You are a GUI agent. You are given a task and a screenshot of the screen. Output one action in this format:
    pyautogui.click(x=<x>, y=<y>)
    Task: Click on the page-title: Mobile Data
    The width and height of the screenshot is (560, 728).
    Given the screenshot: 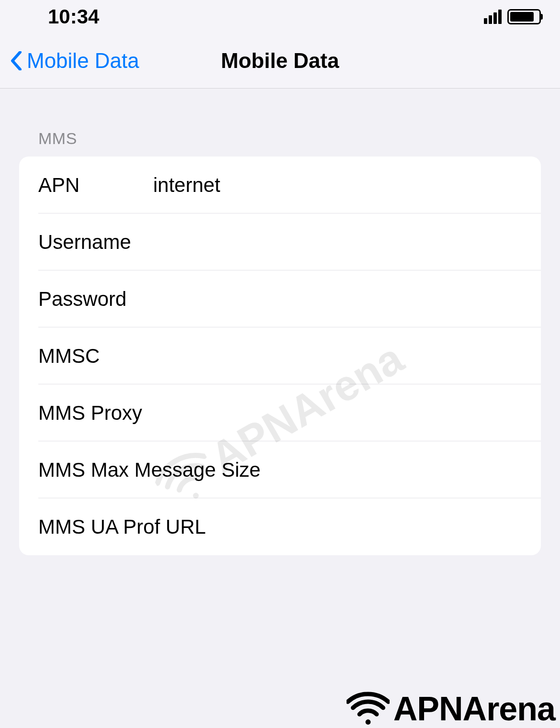 What is the action you would take?
    pyautogui.click(x=280, y=61)
    